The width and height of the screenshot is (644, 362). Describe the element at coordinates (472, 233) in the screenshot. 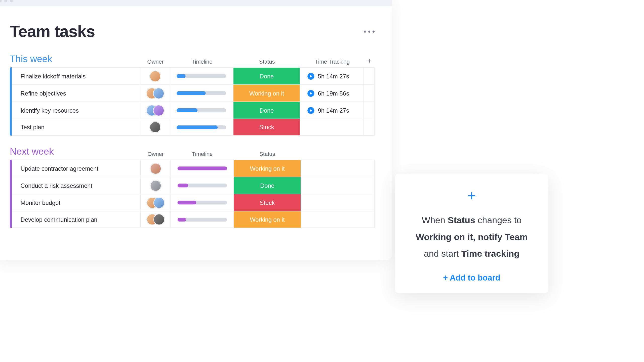

I see `automation-card: + When Status changes to Working on it, …` at that location.